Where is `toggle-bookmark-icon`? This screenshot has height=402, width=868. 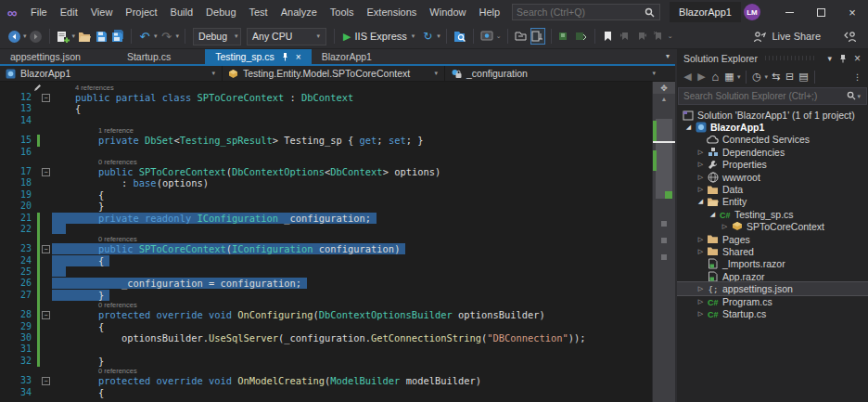 toggle-bookmark-icon is located at coordinates (608, 36).